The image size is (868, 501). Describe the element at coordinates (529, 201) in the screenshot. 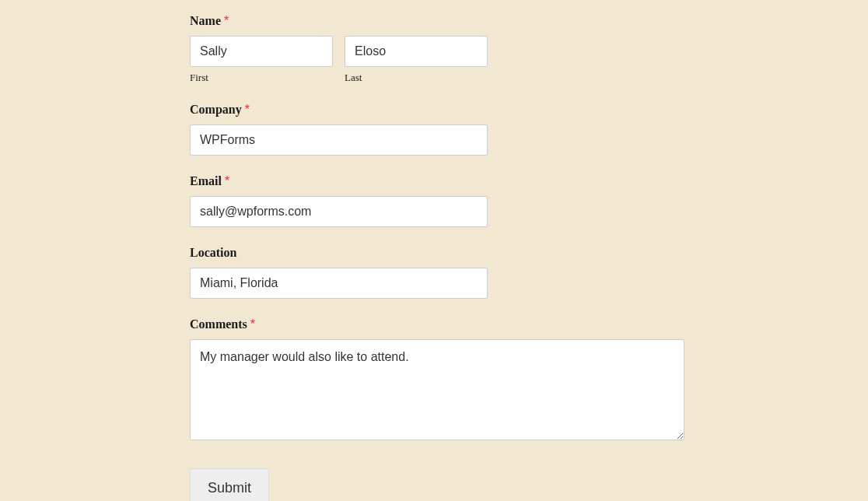

I see `email-field: Email *` at that location.